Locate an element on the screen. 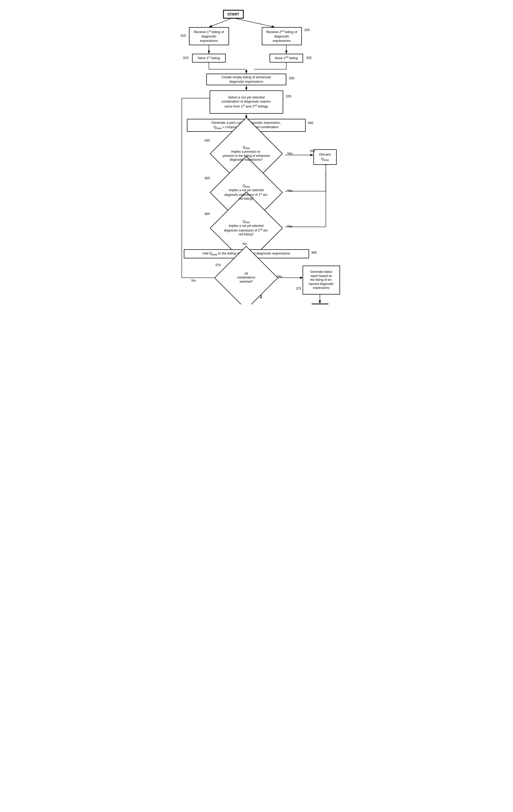 This screenshot has width=513, height=812. ref-360: 360 is located at coordinates (208, 214).